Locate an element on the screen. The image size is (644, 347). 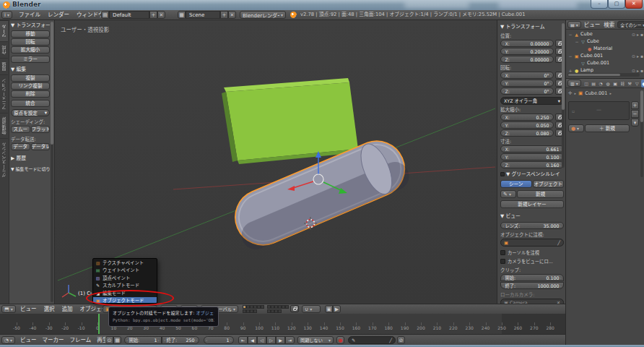
render-engine-select: Blenderレンダー▾ is located at coordinates (263, 14).